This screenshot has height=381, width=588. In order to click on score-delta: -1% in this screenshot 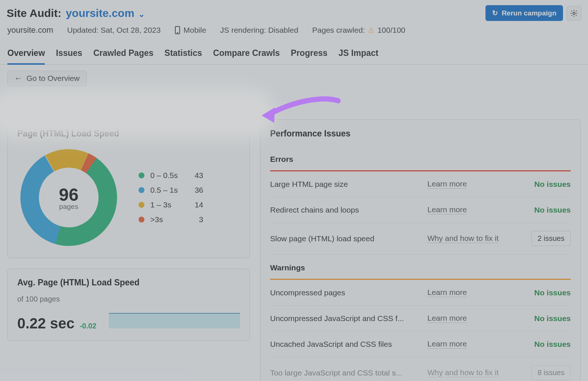, I will do `click(226, 104)`.